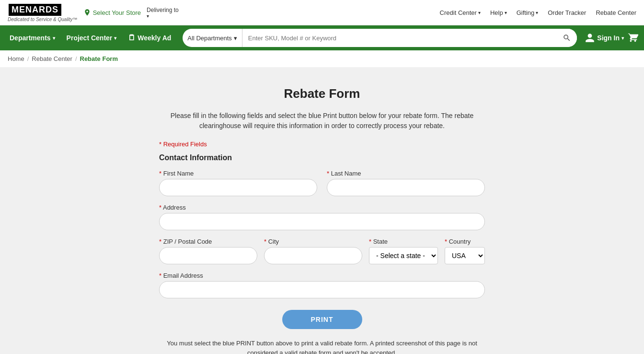 The image size is (644, 354). Describe the element at coordinates (87, 12) in the screenshot. I see `location-icon` at that location.